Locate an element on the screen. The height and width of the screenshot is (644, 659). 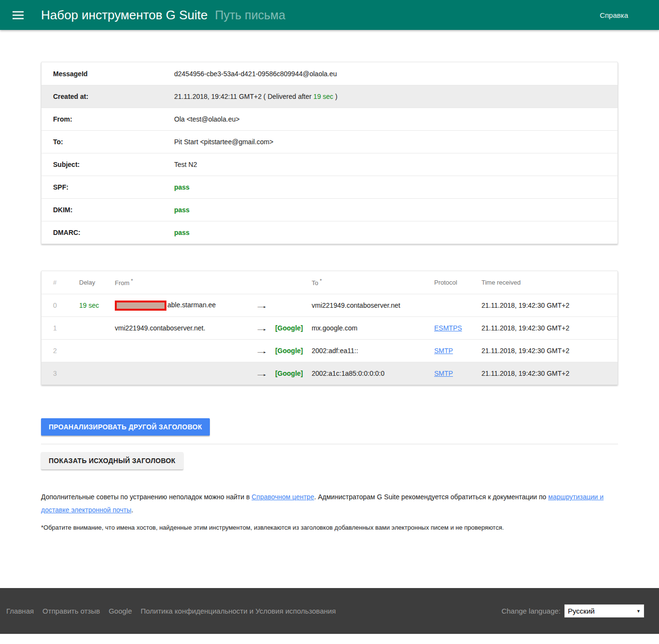
summary-row: DMARC:pass is located at coordinates (330, 233).